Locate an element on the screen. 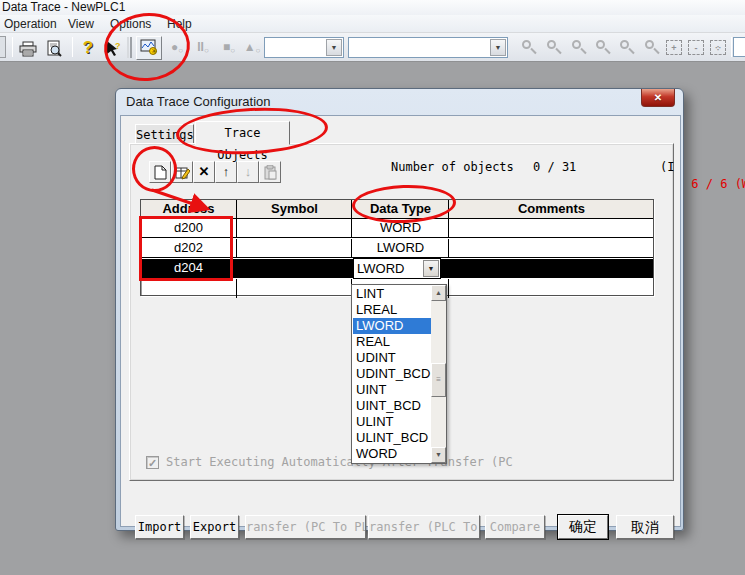  table-header-row: Address Symbol Data Type Comments is located at coordinates (397, 210).